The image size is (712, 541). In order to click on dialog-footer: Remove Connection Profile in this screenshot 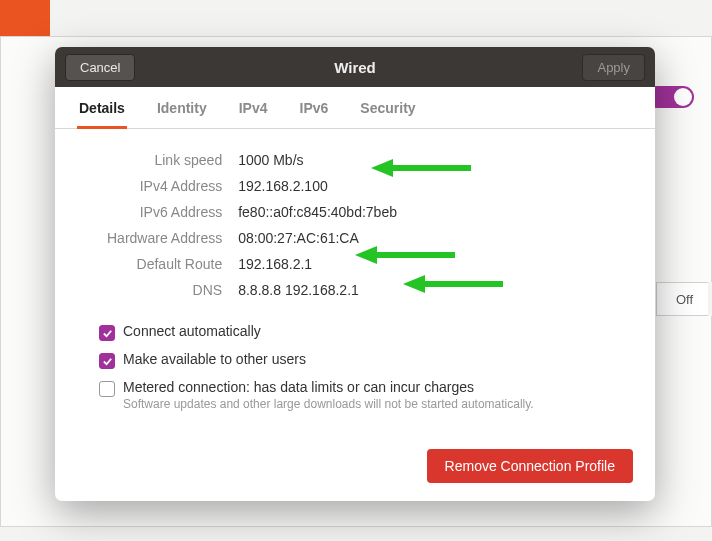, I will do `click(355, 472)`.